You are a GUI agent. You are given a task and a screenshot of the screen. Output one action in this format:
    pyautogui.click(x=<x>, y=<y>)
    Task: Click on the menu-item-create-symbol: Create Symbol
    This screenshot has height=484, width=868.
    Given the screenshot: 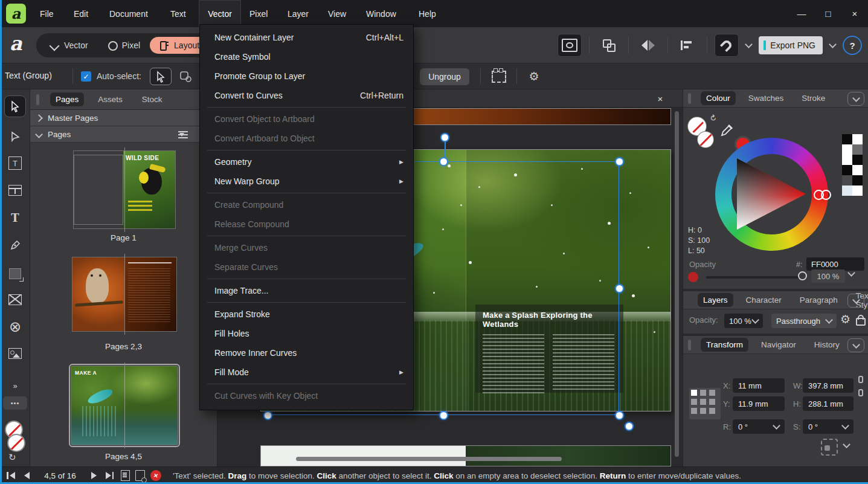 What is the action you would take?
    pyautogui.click(x=307, y=57)
    